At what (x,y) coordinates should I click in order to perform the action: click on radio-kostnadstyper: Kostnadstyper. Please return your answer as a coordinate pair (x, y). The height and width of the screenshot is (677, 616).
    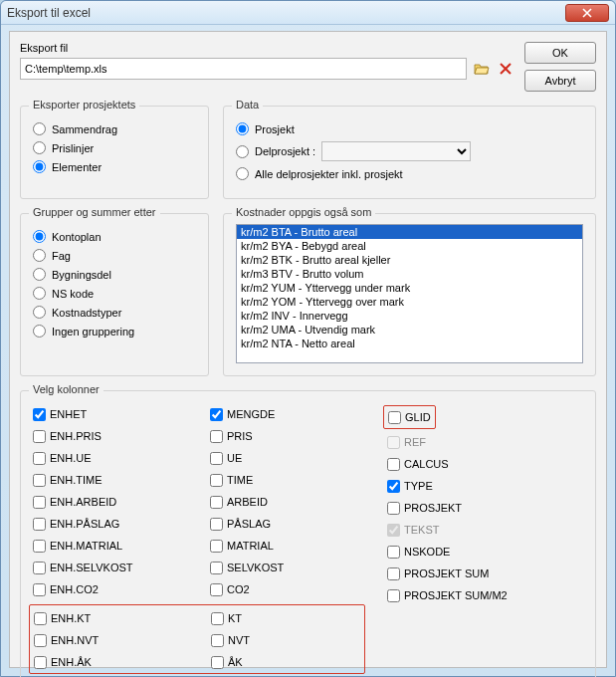
    Looking at the image, I should click on (114, 313).